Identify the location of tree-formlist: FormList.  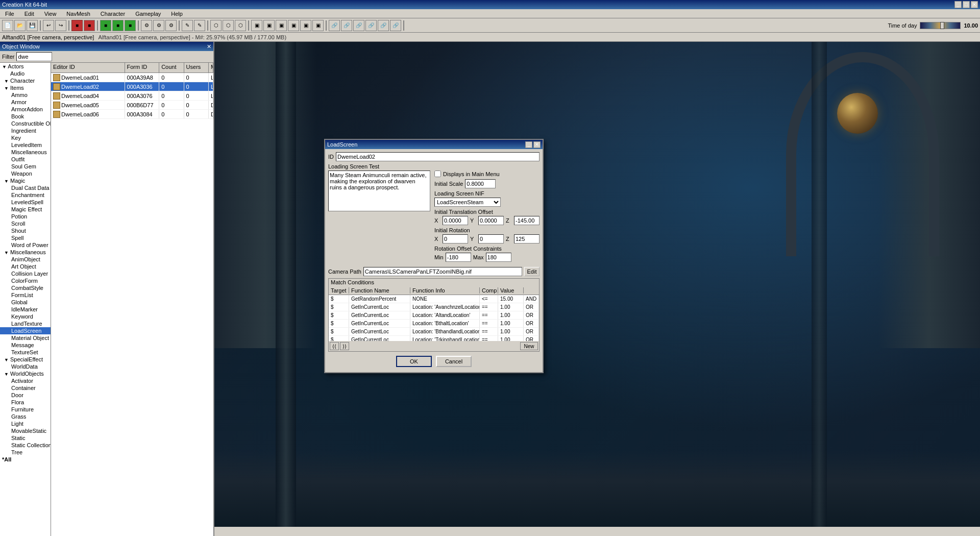
(26, 295).